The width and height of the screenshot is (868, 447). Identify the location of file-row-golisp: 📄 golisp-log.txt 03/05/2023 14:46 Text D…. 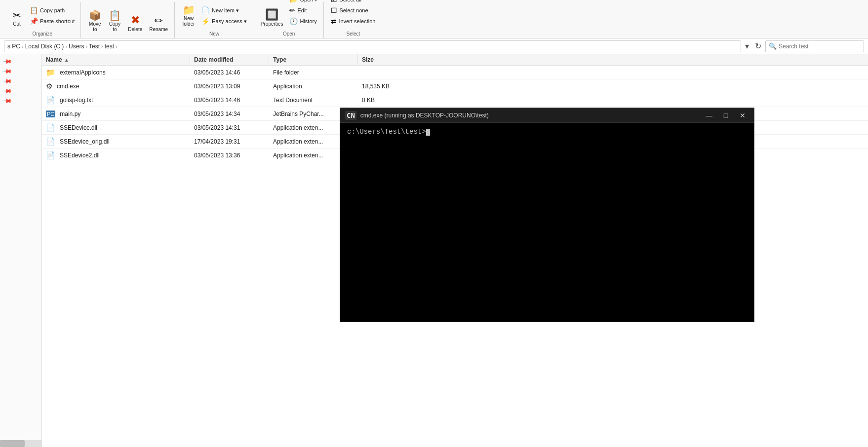
(455, 100).